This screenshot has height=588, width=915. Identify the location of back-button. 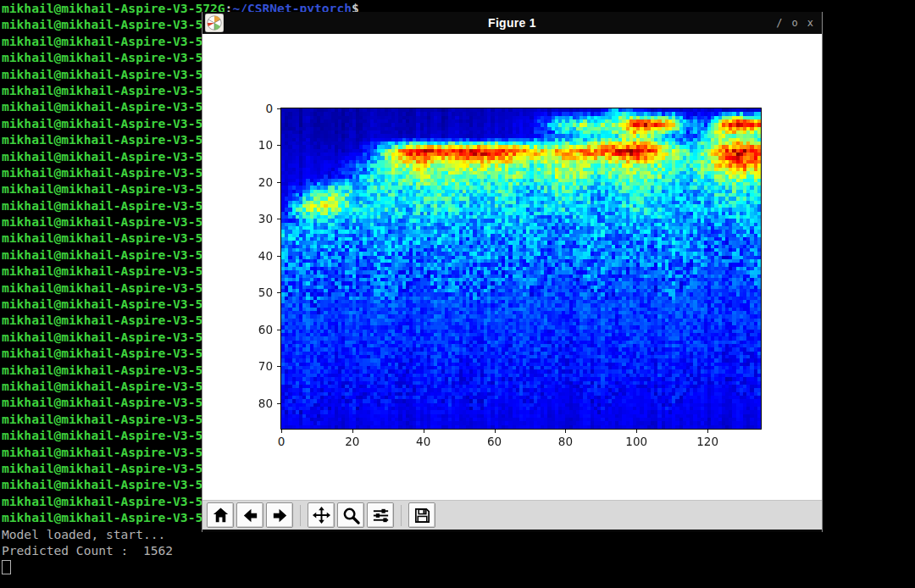
(250, 515).